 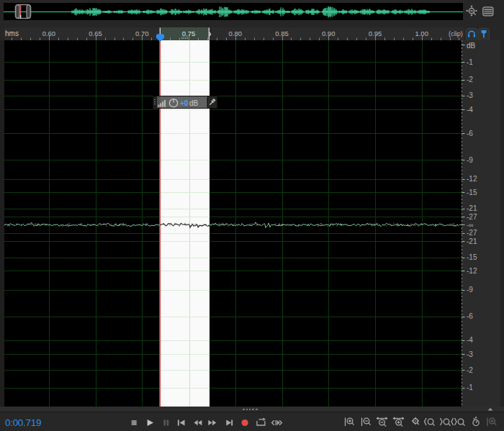 What do you see at coordinates (49, 33) in the screenshot?
I see `svg-text: 0.60` at bounding box center [49, 33].